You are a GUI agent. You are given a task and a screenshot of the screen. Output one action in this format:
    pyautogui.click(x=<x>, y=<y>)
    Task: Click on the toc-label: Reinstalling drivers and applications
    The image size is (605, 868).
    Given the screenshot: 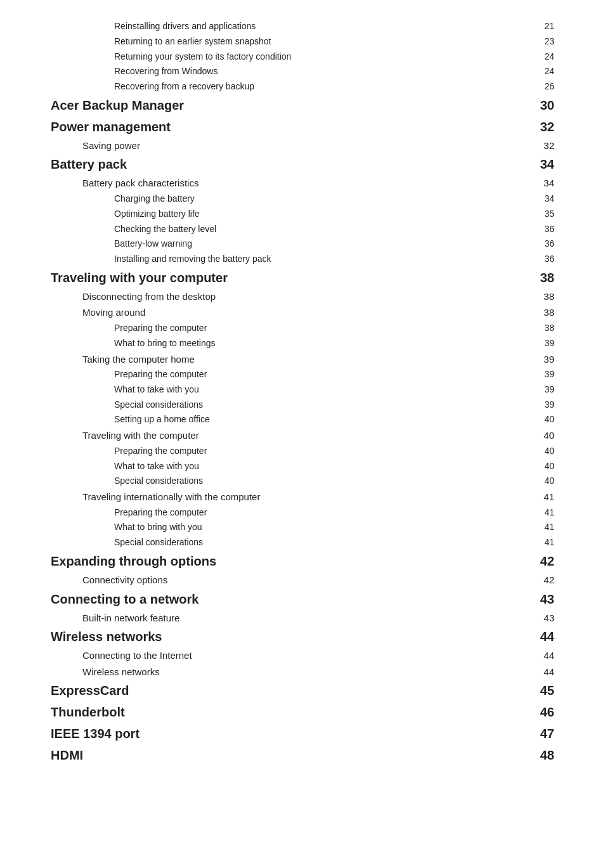 What is the action you would take?
    pyautogui.click(x=325, y=27)
    